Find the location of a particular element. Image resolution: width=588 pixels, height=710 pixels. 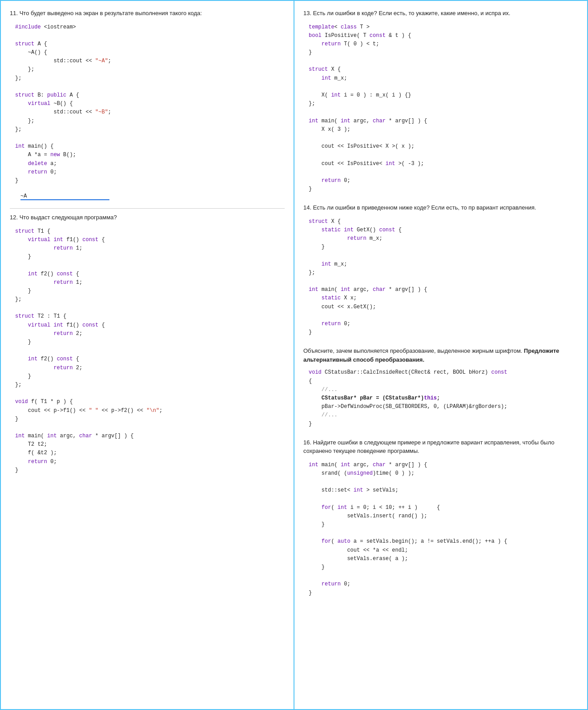

q16-code: int main( int argc, char * argv[] ) { sr… is located at coordinates (441, 529).